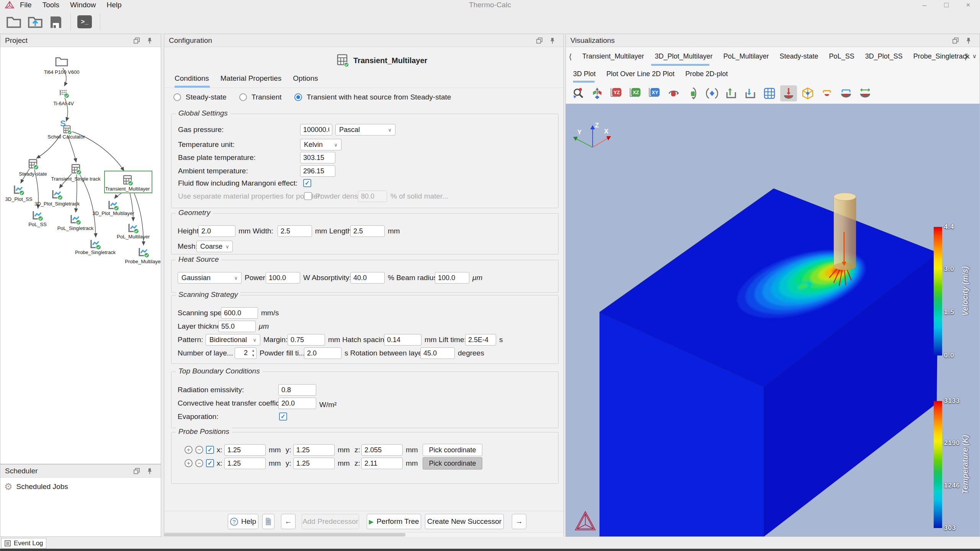 Image resolution: width=980 pixels, height=551 pixels. What do you see at coordinates (318, 158) in the screenshot?
I see `base-plate-temperature-input` at bounding box center [318, 158].